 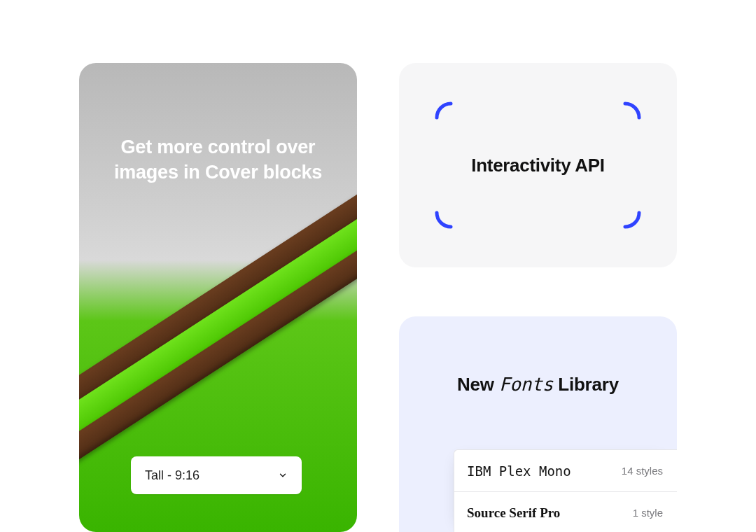 I want to click on aspect-ratio-value: Tall - 9:16, so click(x=172, y=476).